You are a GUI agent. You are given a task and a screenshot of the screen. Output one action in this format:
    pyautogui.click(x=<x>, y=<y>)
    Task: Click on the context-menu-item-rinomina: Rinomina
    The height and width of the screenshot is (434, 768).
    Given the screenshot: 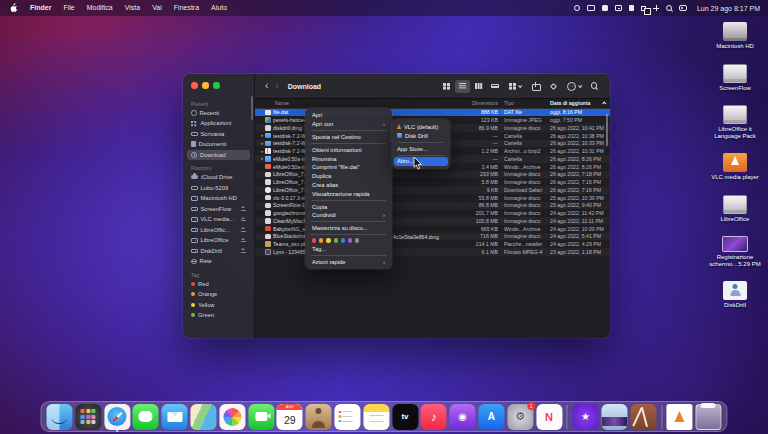 What is the action you would take?
    pyautogui.click(x=348, y=158)
    